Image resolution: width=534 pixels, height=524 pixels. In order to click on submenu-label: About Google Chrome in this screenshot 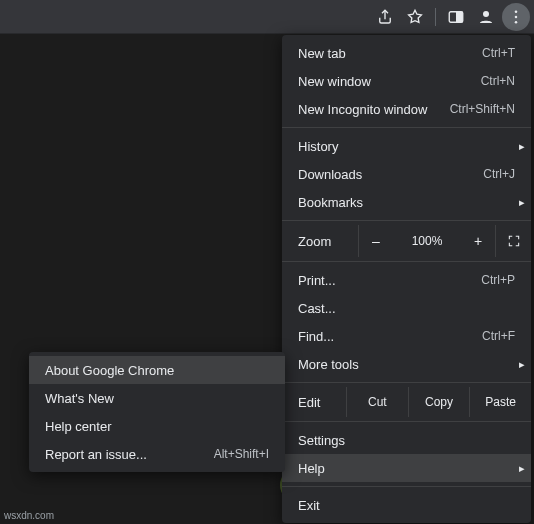, I will do `click(157, 370)`.